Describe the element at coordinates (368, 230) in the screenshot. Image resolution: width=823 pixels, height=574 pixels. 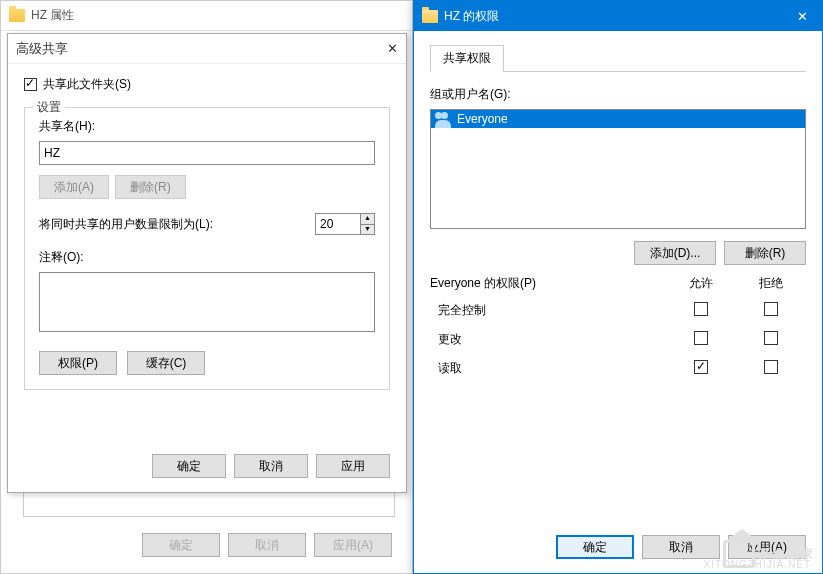
I see `spinner-down-icon: ▼` at that location.